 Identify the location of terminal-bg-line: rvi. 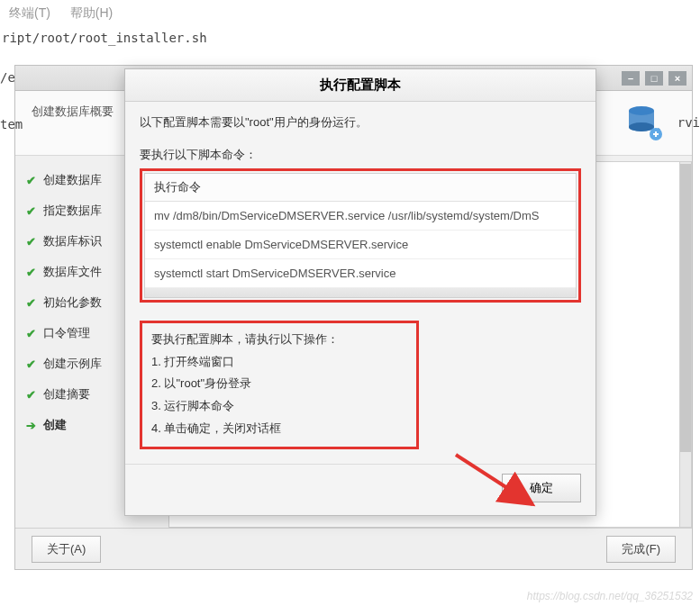
(688, 122).